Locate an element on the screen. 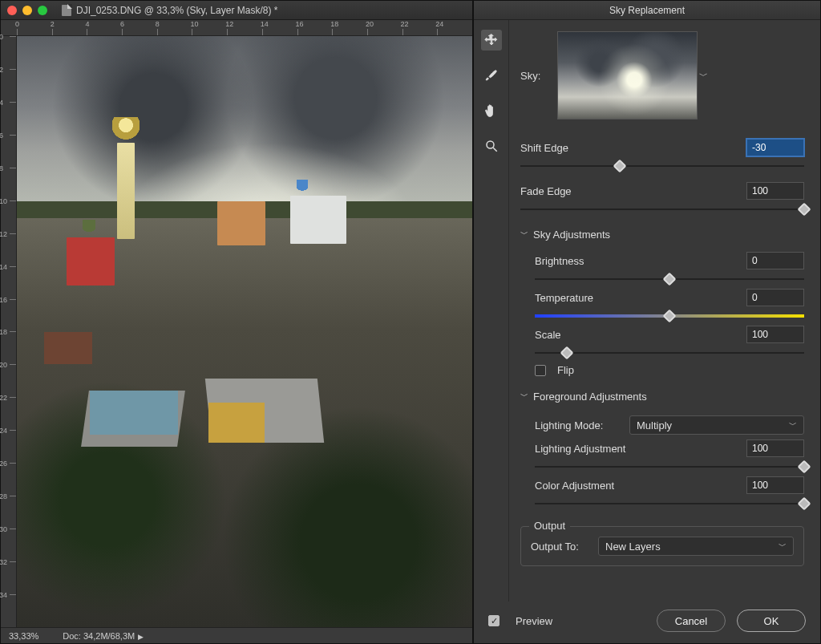 Image resolution: width=821 pixels, height=644 pixels. fade-edge-input is located at coordinates (775, 191).